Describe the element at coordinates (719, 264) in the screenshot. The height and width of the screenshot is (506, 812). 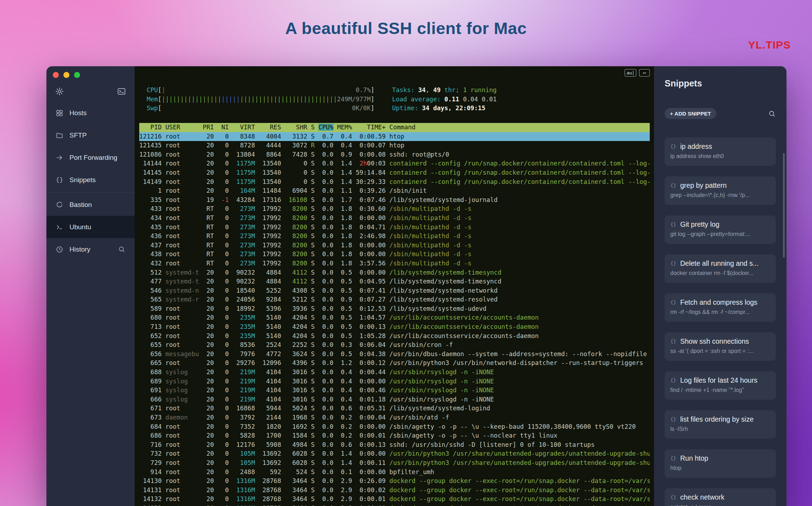
I see `snippet-title: Delete all running and s...` at that location.